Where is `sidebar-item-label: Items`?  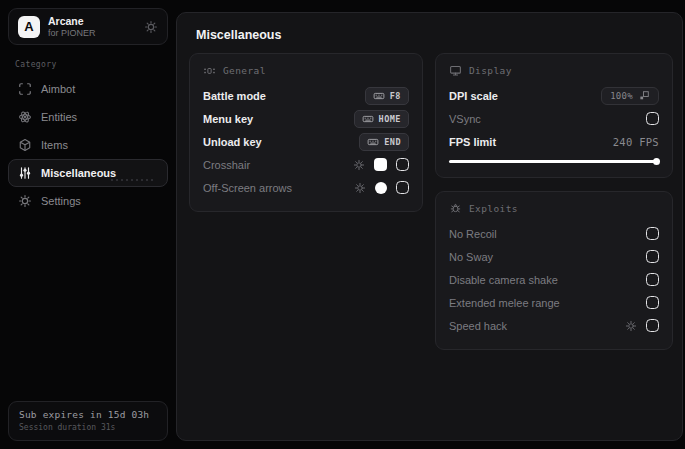 sidebar-item-label: Items is located at coordinates (54, 145).